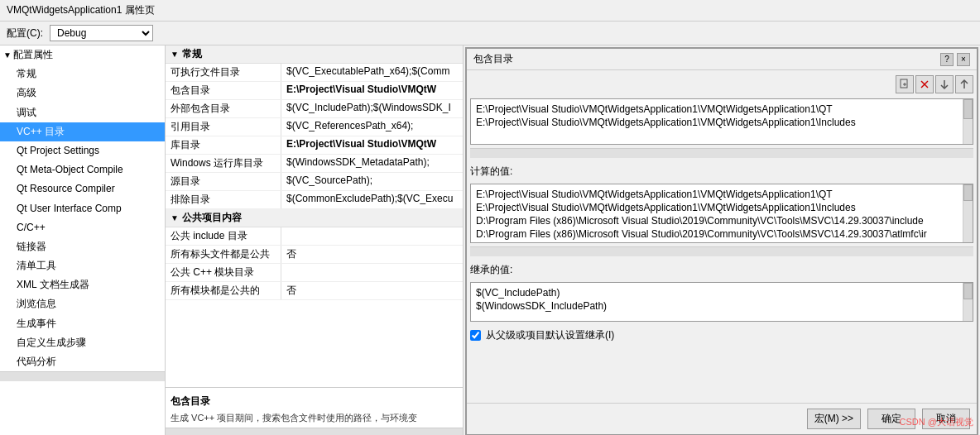  I want to click on prop-name-exe-dir: 可执行文件目录, so click(223, 73).